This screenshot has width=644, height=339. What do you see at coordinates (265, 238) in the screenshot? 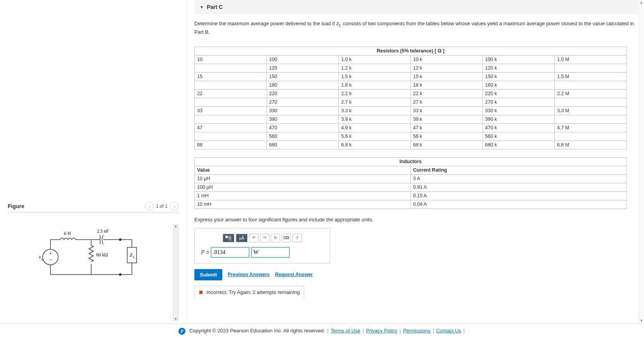
I see `redo-button: ↷` at bounding box center [265, 238].